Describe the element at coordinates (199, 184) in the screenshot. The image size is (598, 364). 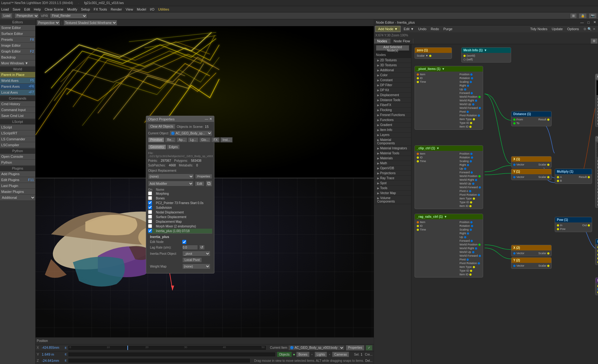
I see `edit-modifier-btn: Edit` at that location.